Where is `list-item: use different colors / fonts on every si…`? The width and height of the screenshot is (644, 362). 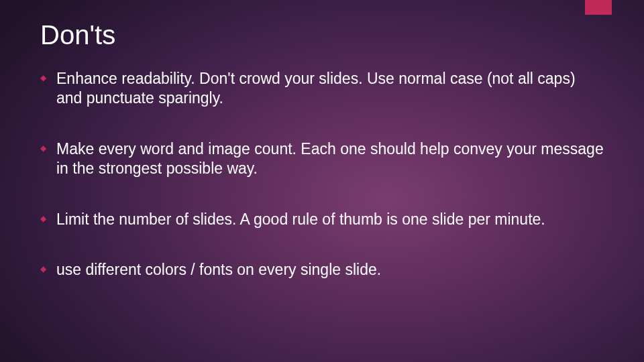 list-item: use different colors / fonts on every si… is located at coordinates (322, 269).